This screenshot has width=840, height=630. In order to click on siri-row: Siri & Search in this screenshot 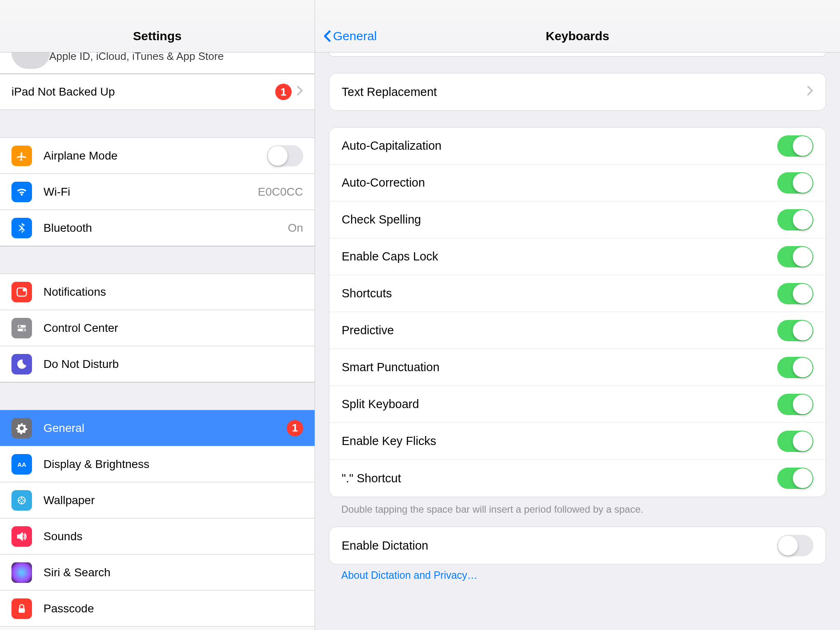, I will do `click(158, 573)`.